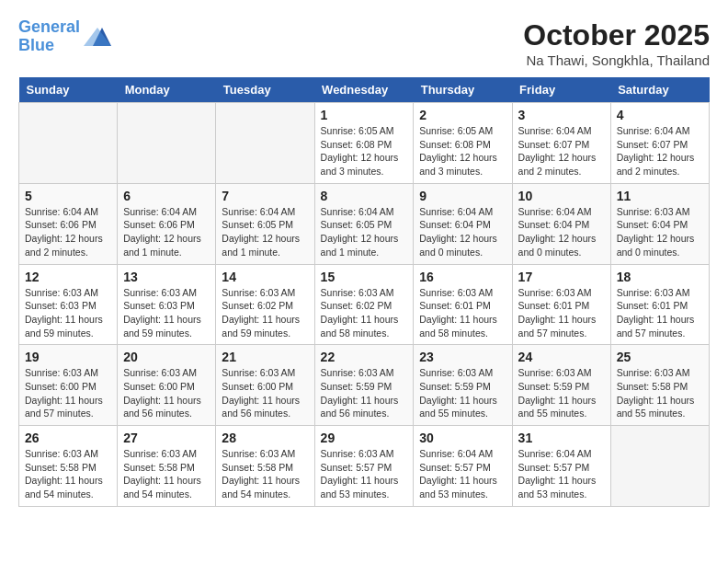 The height and width of the screenshot is (563, 728). Describe the element at coordinates (167, 224) in the screenshot. I see `calendar-cell: 6Sunrise: 6:04 AM Sunset: 6:06 PM Daylig…` at that location.